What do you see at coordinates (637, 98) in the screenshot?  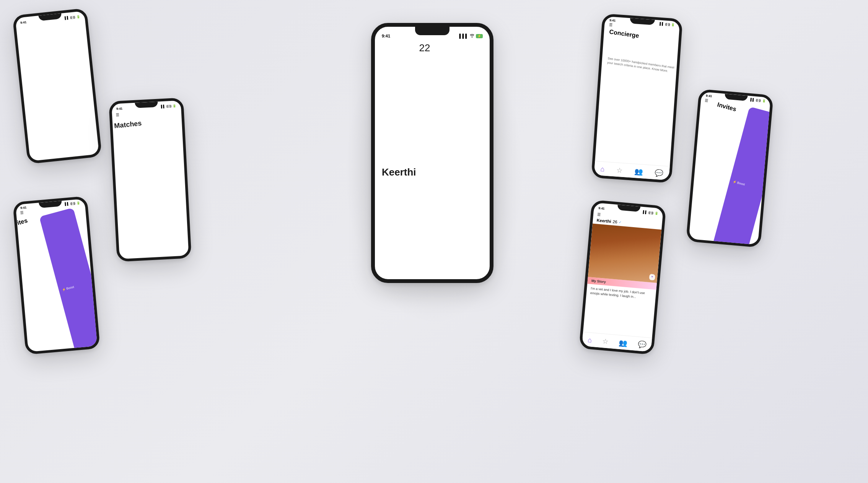 I see `phone-concierge: 9:41 ▌▌((·))🔋 ☰ Concierge See over 10000…` at bounding box center [637, 98].